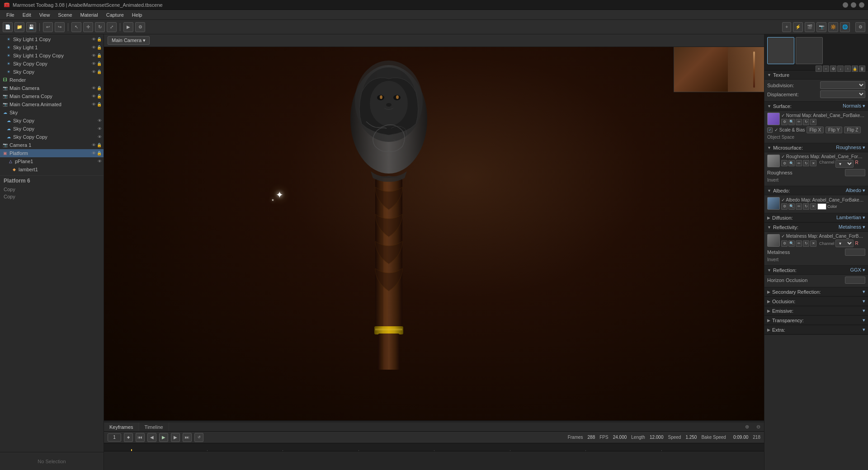 This screenshot has width=868, height=470. What do you see at coordinates (855, 69) in the screenshot?
I see `thumb-lock: 🔒` at bounding box center [855, 69].